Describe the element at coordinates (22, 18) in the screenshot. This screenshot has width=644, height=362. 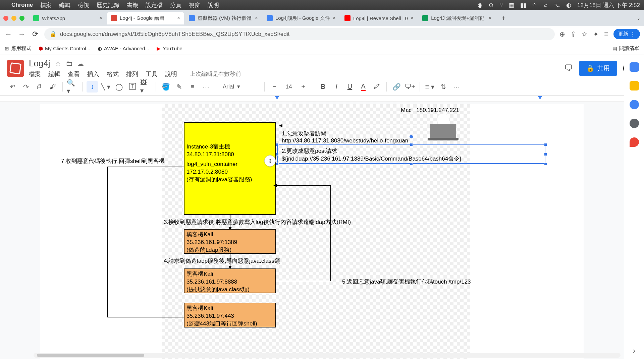
I see `maximize-window` at that location.